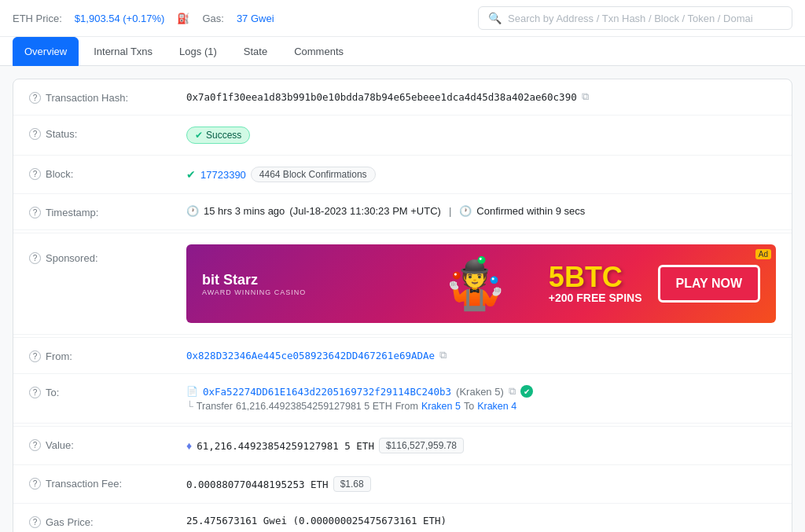  What do you see at coordinates (192, 391) in the screenshot?
I see `contract-file-icon: 📄` at bounding box center [192, 391].